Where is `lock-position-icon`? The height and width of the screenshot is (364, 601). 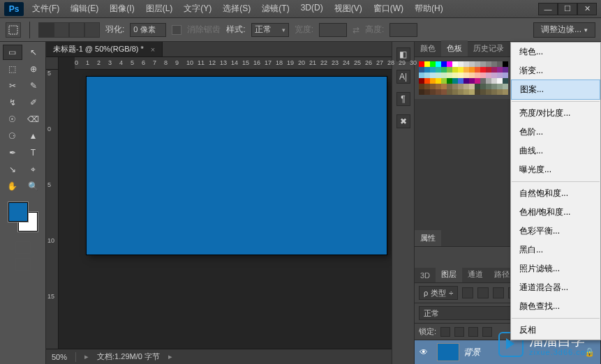 lock-position-icon is located at coordinates (473, 332).